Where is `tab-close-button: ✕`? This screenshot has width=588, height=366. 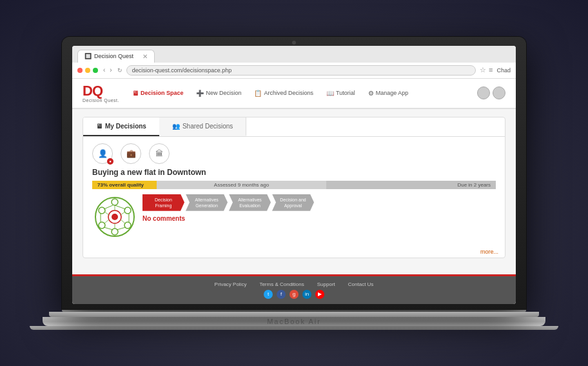
tab-close-button: ✕ is located at coordinates (145, 57).